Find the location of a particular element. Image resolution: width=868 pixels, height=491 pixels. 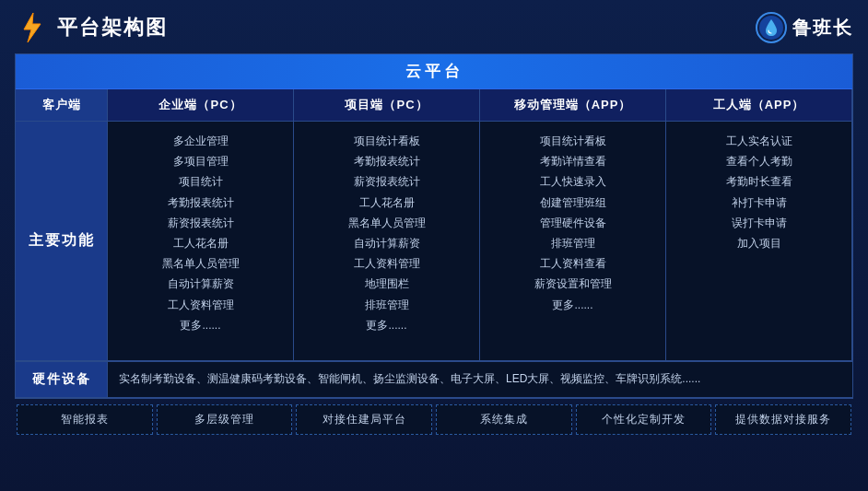

enterprise-features-col: 多企业管理 多项目管理 项目统计 考勤报表统计 薪资报表统计 工人花名册 黑名单… is located at coordinates (201, 241).